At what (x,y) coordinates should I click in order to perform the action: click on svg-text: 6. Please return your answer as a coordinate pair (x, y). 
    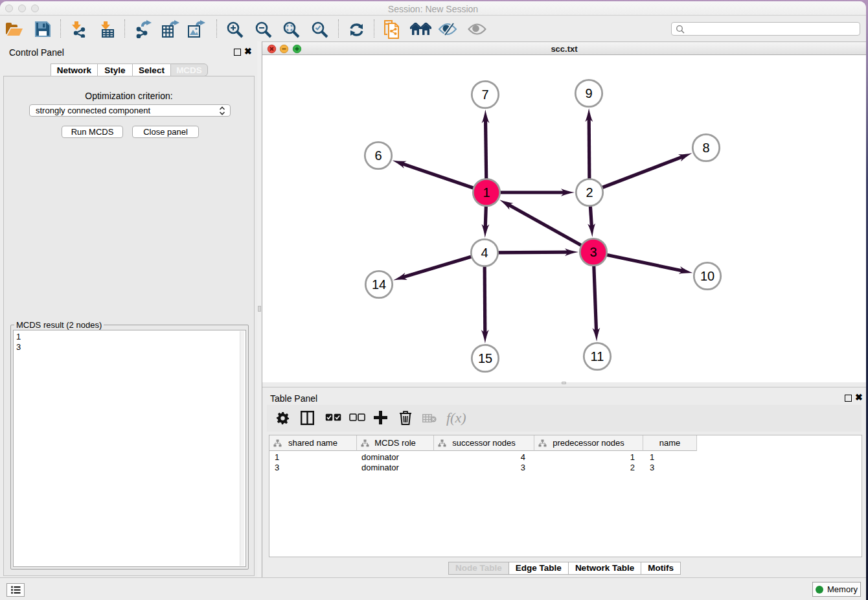
    Looking at the image, I should click on (378, 156).